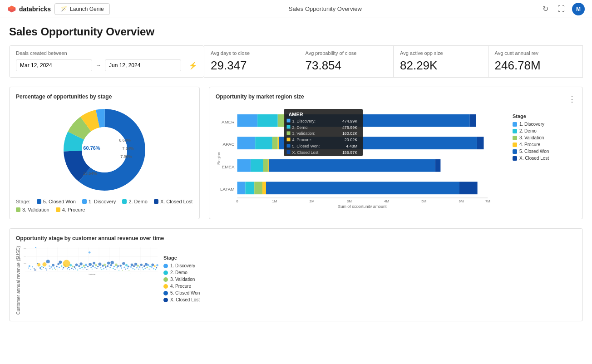 Image resolution: width=592 pixels, height=364 pixels. What do you see at coordinates (193, 300) in the screenshot?
I see `scatter-legend-item-6: X. Closed Lost` at bounding box center [193, 300].